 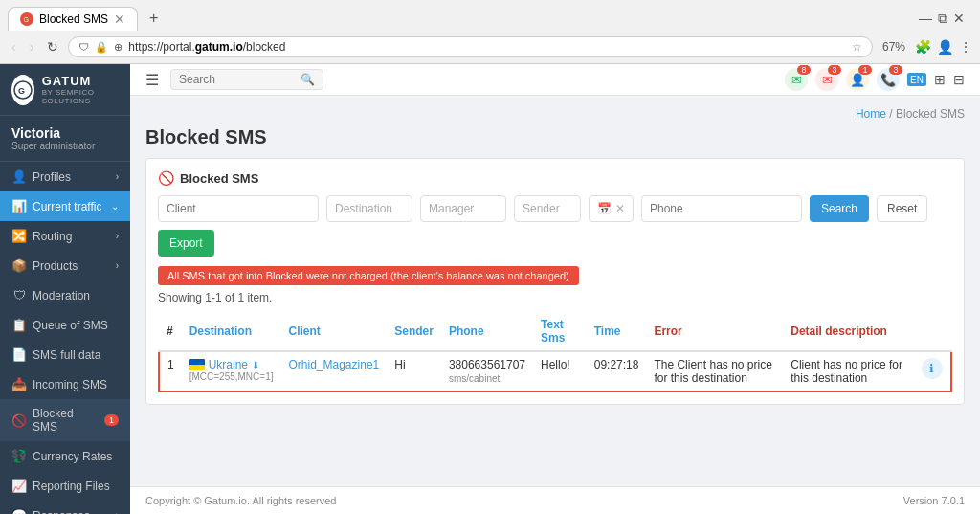 What do you see at coordinates (101, 48) in the screenshot?
I see `lock-icon: 🔒` at bounding box center [101, 48].